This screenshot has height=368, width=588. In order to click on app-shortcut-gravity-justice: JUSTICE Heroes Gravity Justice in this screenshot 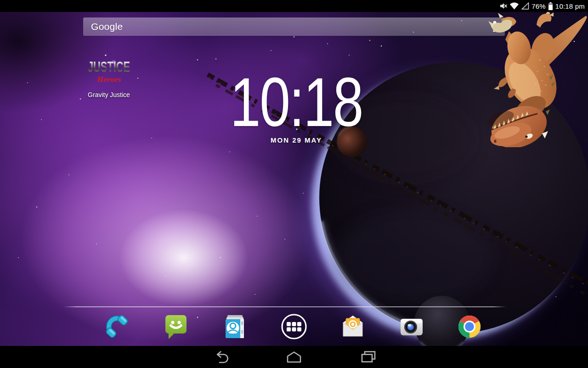, I will do `click(109, 76)`.